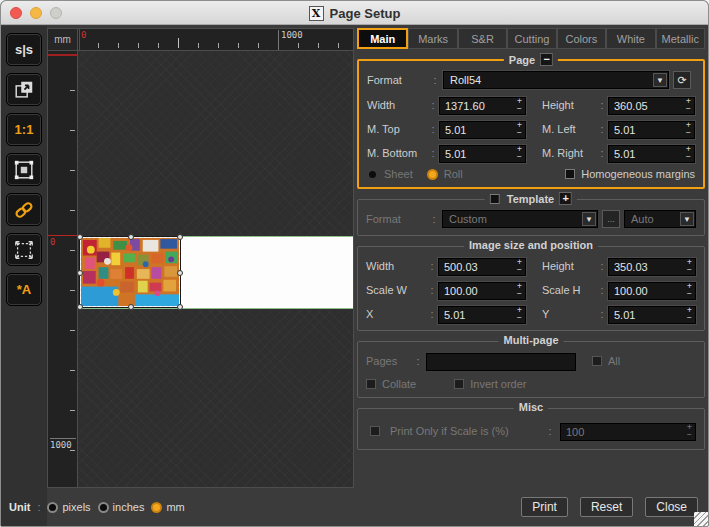  Describe the element at coordinates (130, 272) in the screenshot. I see `placed-image-selection` at that location.